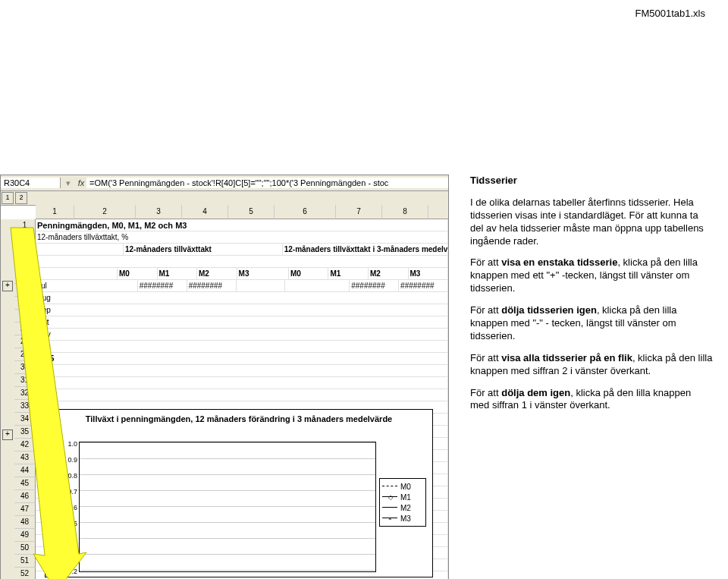  I want to click on instruction-text: Tidsserier I de olika delarnas tabeller …, so click(592, 297).